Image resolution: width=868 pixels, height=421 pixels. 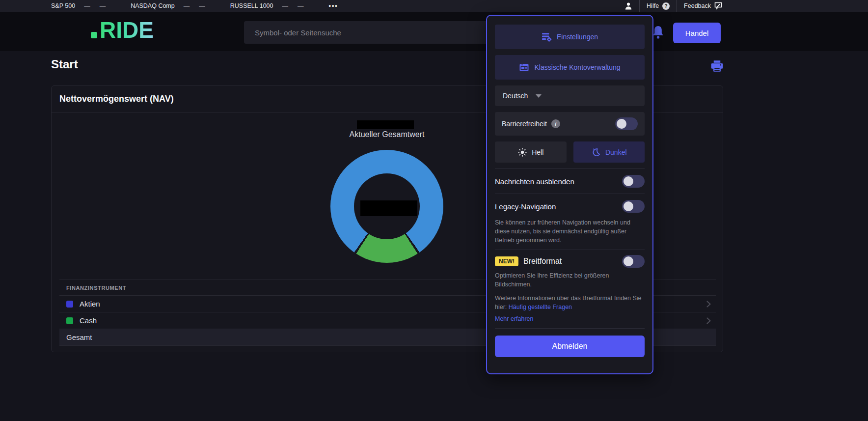 What do you see at coordinates (628, 6) in the screenshot?
I see `user-account-icon` at bounding box center [628, 6].